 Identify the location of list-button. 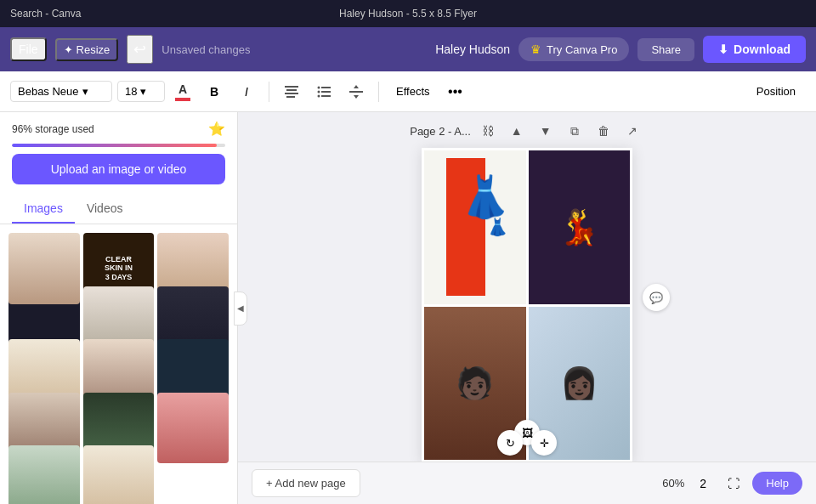
(324, 92).